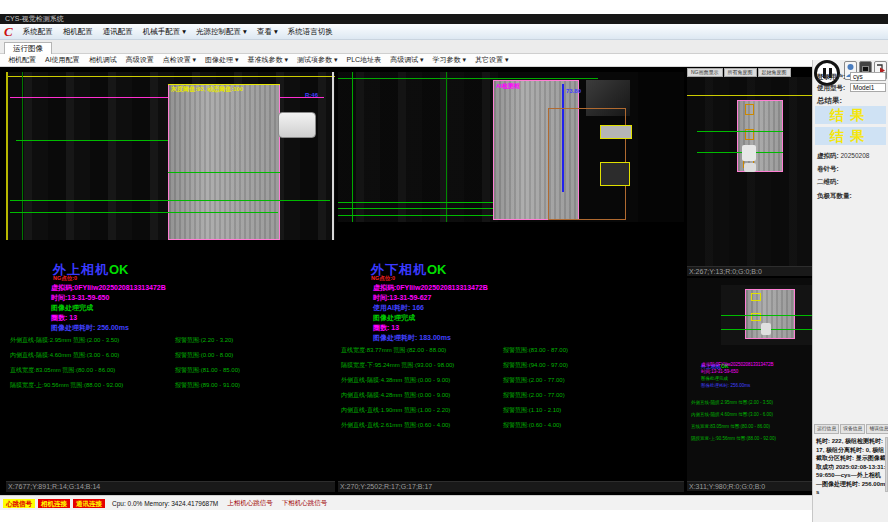 The width and height of the screenshot is (888, 522). Describe the element at coordinates (492, 60) in the screenshot. I see `tool-other-settings: 其它设置 ▾` at that location.